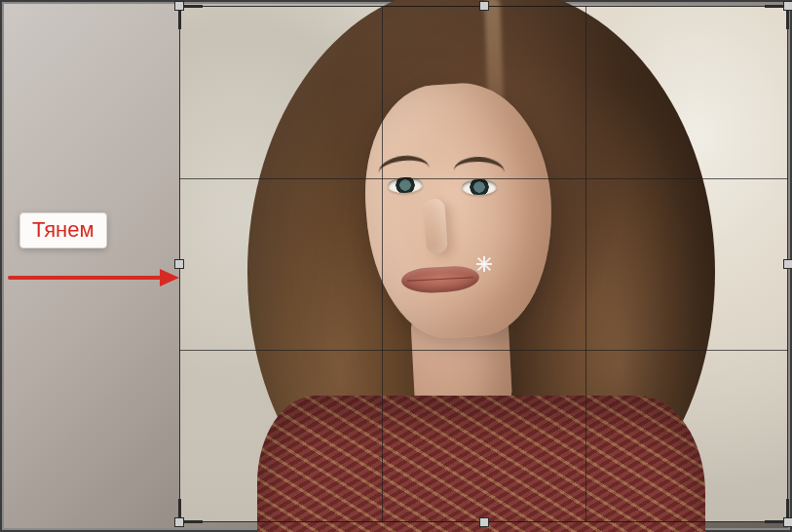  I want to click on crop-handle-right, so click(787, 264).